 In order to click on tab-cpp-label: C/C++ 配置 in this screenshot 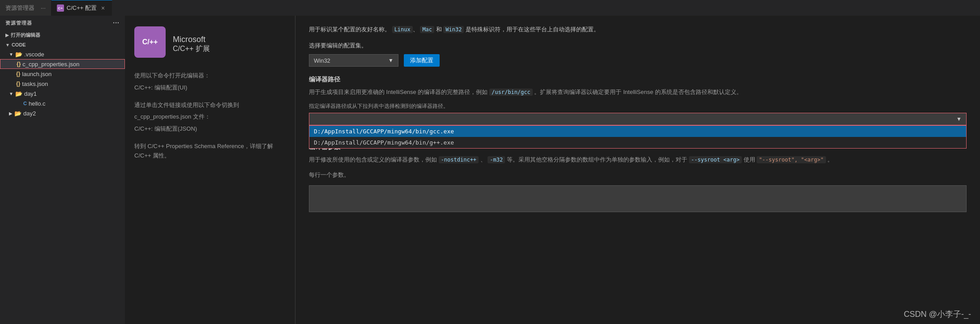, I will do `click(81, 8)`.